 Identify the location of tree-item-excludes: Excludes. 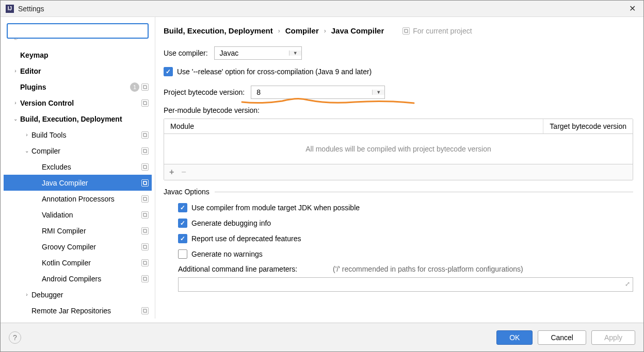
(77, 167).